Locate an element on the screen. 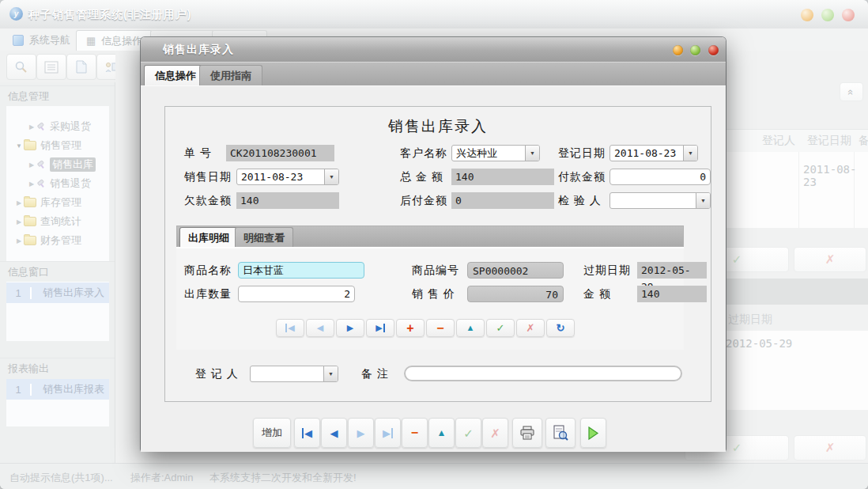 The image size is (868, 489). print-preview-icon is located at coordinates (560, 433).